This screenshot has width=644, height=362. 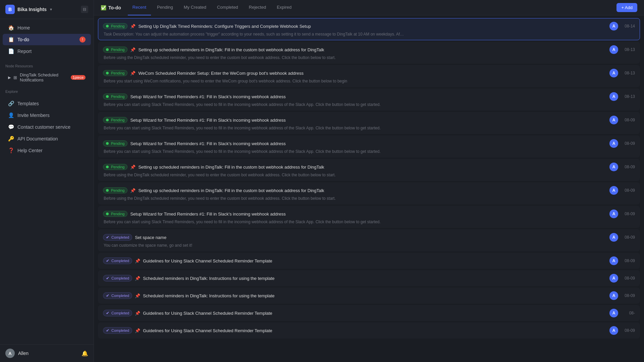 I want to click on sidebar-item-todo: 📋 To-do !, so click(x=47, y=40).